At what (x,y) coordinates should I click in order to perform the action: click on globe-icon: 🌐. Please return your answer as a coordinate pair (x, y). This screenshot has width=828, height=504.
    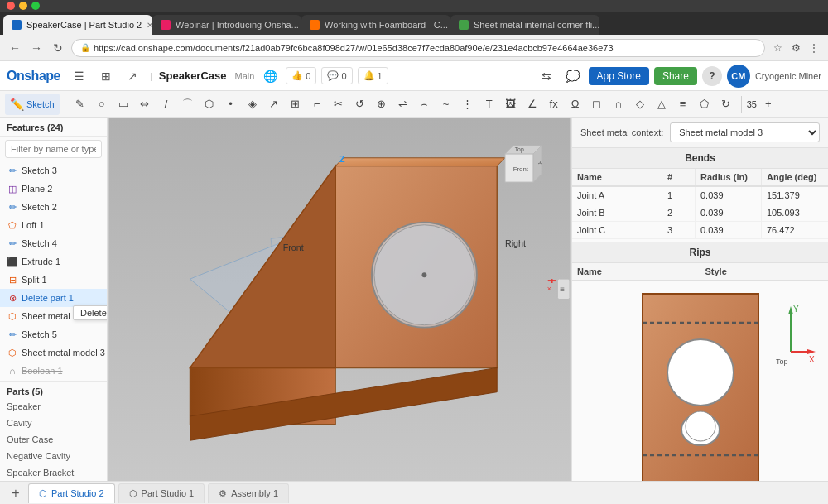
    Looking at the image, I should click on (270, 76).